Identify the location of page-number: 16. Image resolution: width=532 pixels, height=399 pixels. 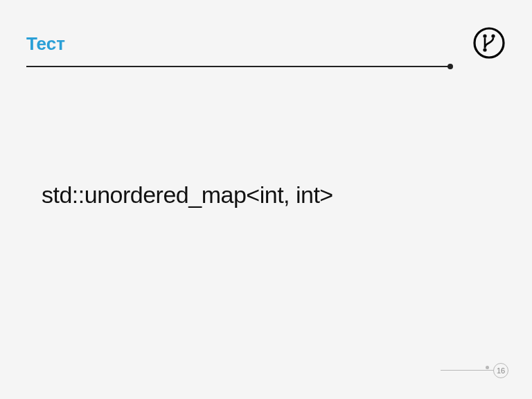
(501, 371).